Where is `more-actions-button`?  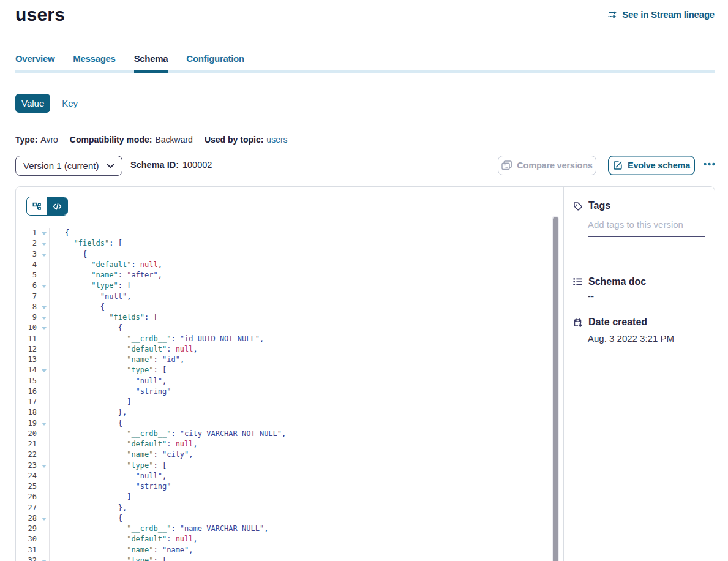 more-actions-button is located at coordinates (709, 164).